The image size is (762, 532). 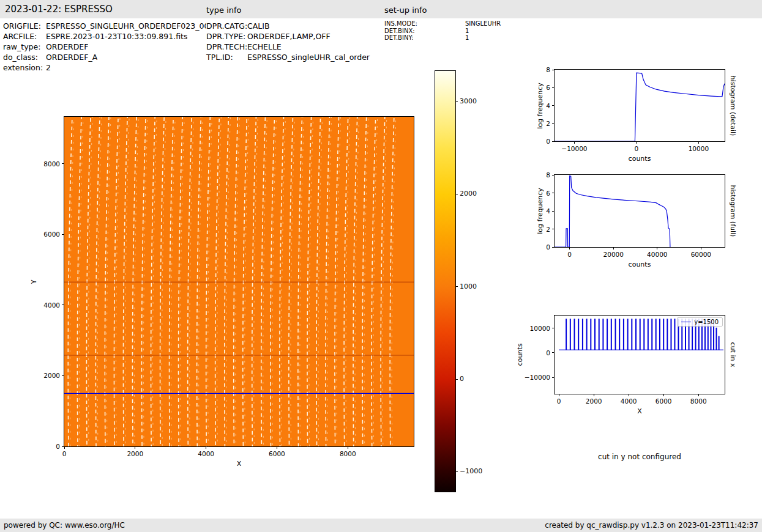 I want to click on y-tick-label: 6000, so click(x=51, y=234).